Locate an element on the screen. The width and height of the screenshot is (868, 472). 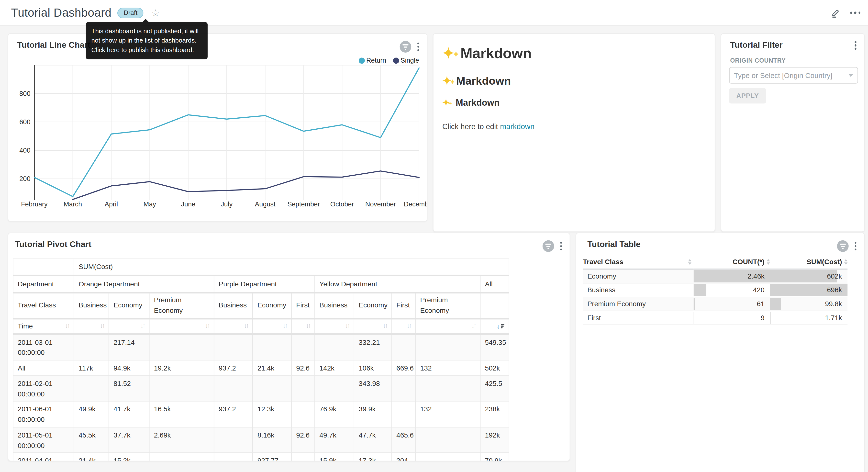
pivot-value-cell: 937.2 is located at coordinates (233, 368).